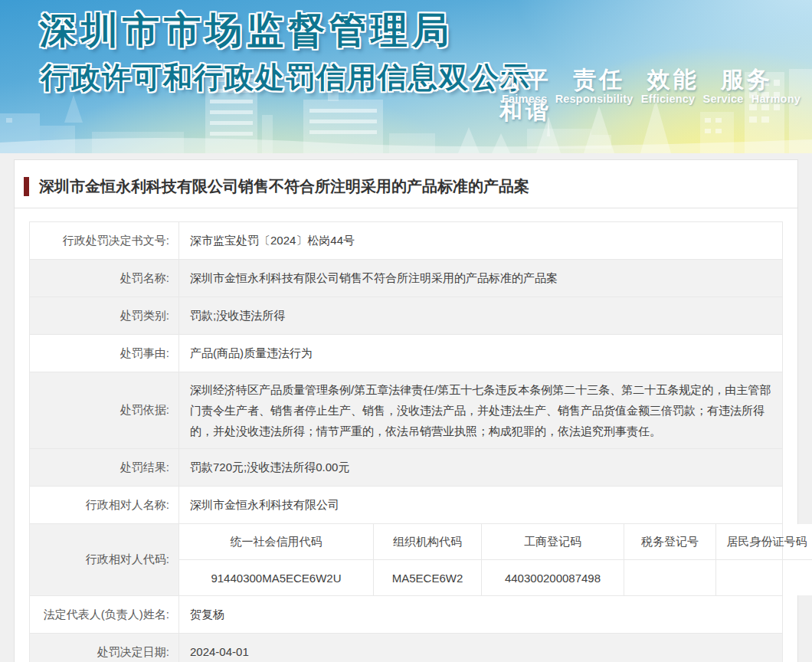  What do you see at coordinates (104, 316) in the screenshot?
I see `row-label: 处罚类别:` at bounding box center [104, 316].